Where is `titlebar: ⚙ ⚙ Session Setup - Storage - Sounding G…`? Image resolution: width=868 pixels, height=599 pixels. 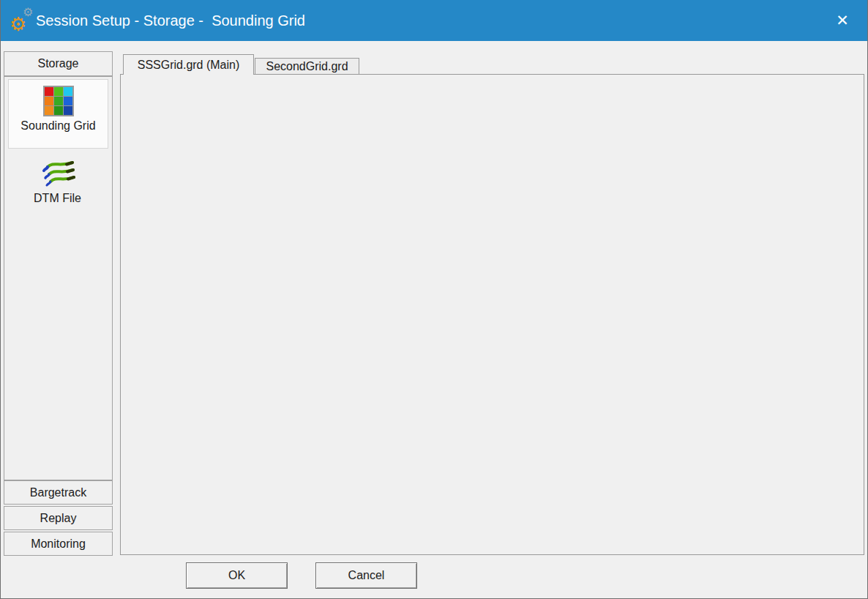
titlebar: ⚙ ⚙ Session Setup - Storage - Sounding G… is located at coordinates (434, 21).